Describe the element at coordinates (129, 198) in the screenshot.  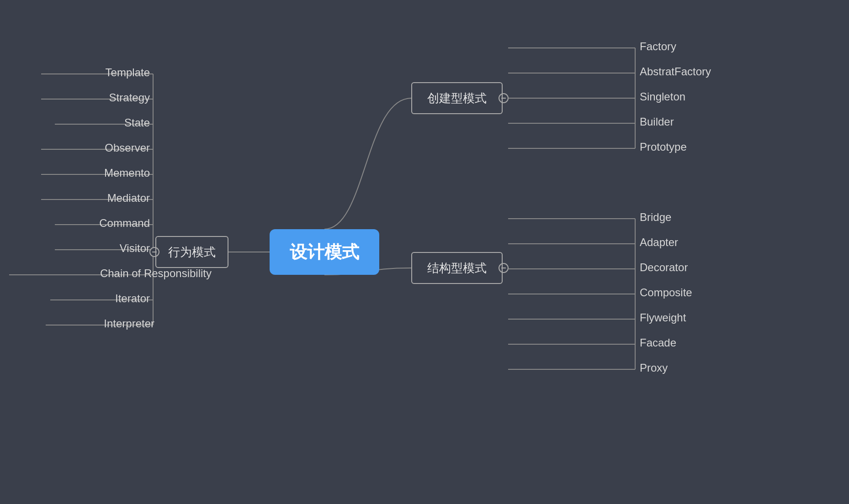
I see `leaf-mediator: Mediator` at that location.